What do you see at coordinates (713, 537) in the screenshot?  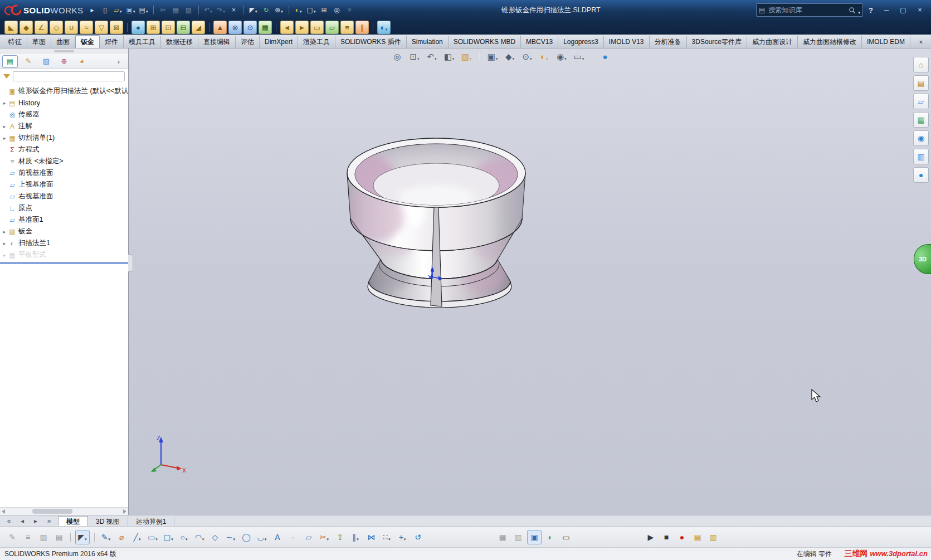 I see `publish-emodel-icon: ▥` at bounding box center [713, 537].